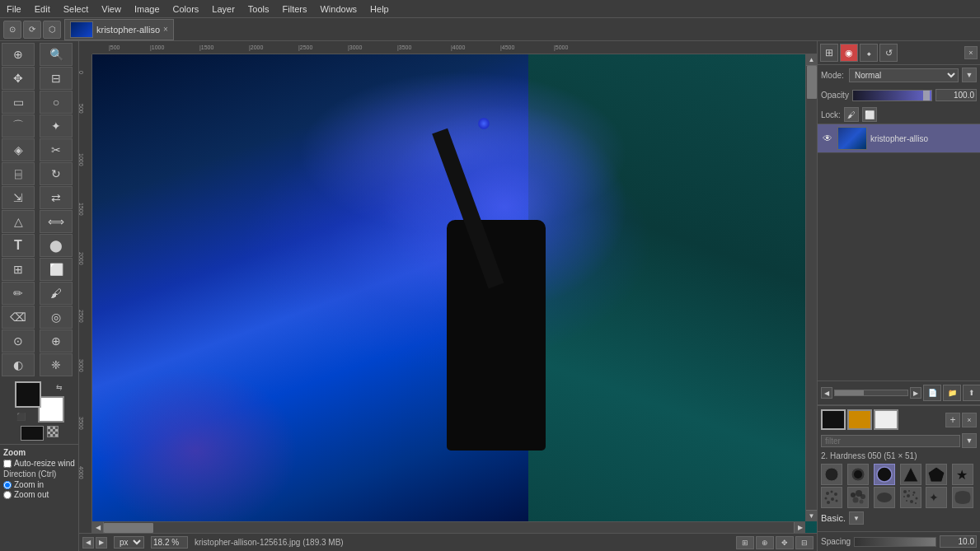  Describe the element at coordinates (849, 53) in the screenshot. I see `rp-channels-icon: ◉` at that location.